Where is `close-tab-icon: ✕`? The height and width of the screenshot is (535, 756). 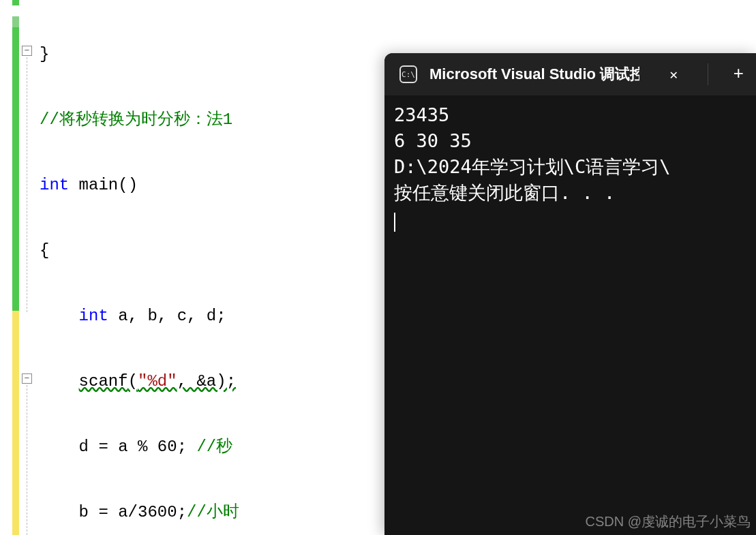 close-tab-icon: ✕ is located at coordinates (674, 75).